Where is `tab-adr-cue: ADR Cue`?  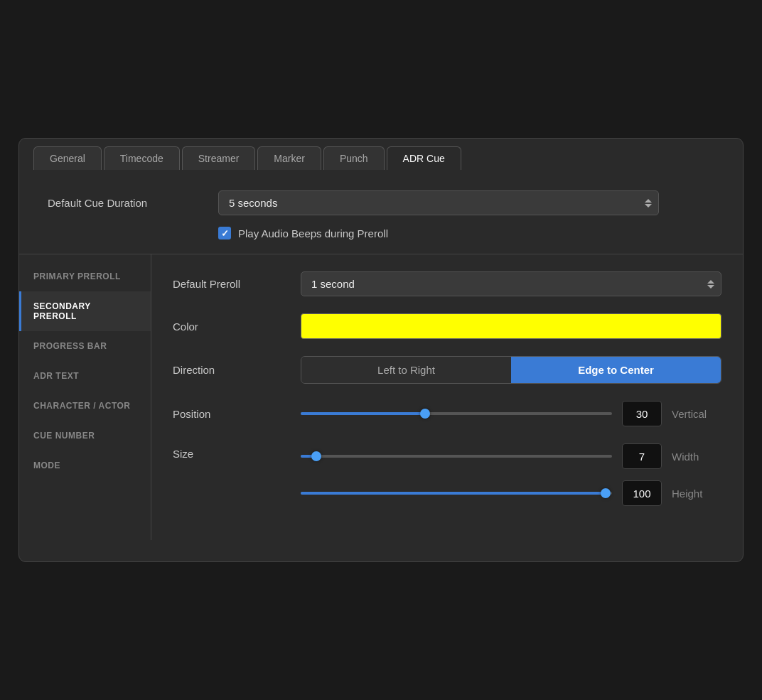 tab-adr-cue: ADR Cue is located at coordinates (424, 158).